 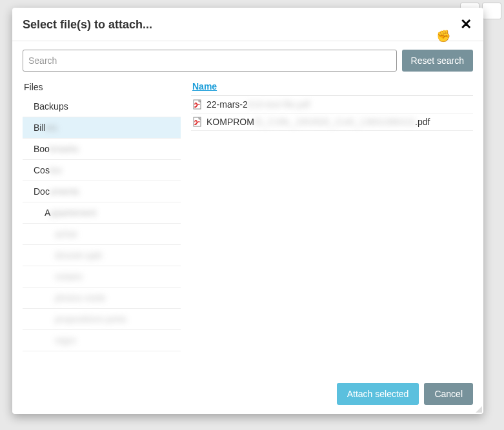 I want to click on attach-selected-button: Attach selected, so click(x=378, y=394).